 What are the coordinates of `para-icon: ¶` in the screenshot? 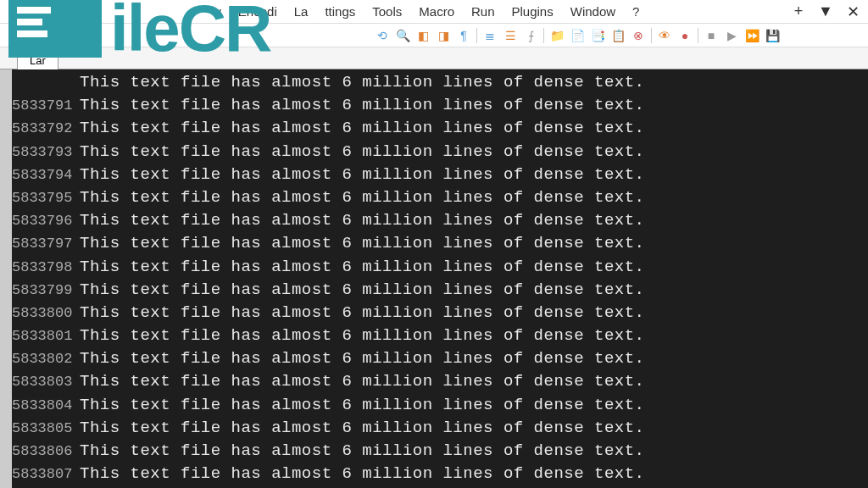 It's located at (464, 36).